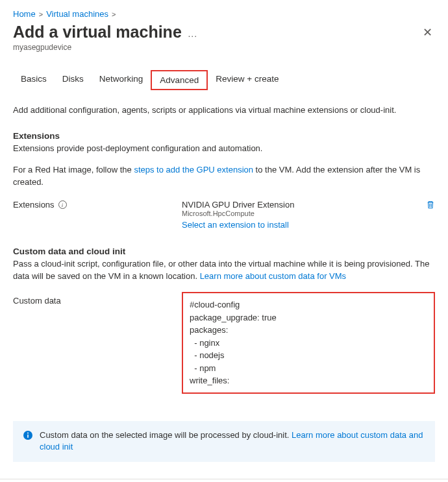 The image size is (448, 482). I want to click on tabs: Basics Disks Networking Advanced Review …, so click(224, 80).